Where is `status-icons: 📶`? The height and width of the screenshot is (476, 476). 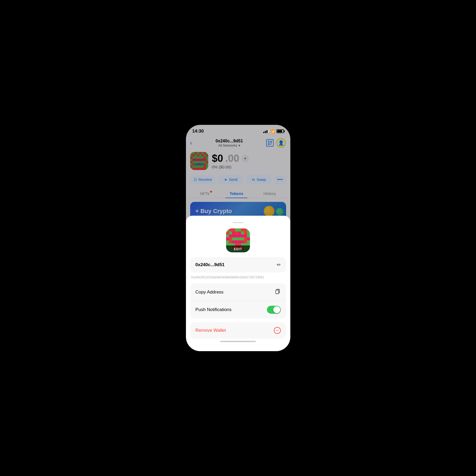
status-icons: 📶 is located at coordinates (274, 131).